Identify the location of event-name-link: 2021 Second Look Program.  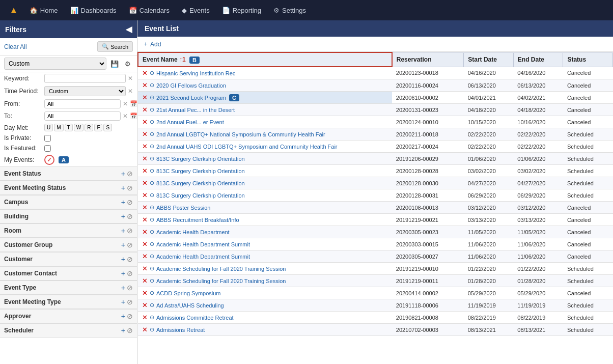
(191, 98).